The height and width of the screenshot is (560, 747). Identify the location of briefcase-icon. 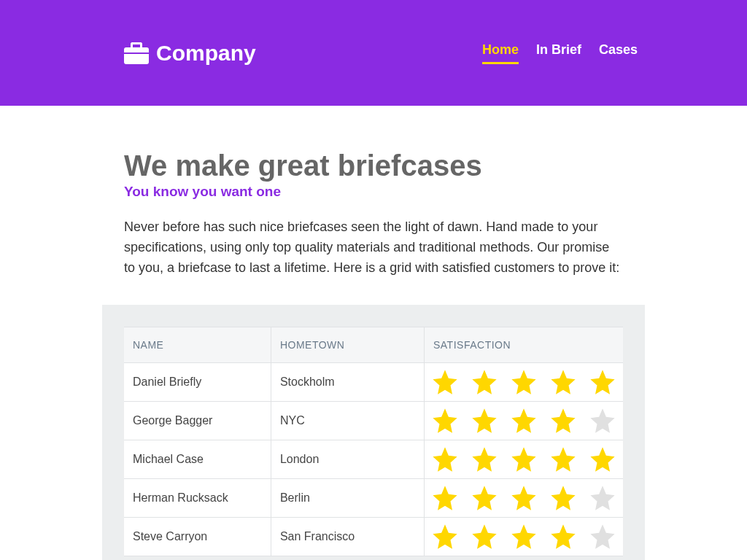
(136, 53).